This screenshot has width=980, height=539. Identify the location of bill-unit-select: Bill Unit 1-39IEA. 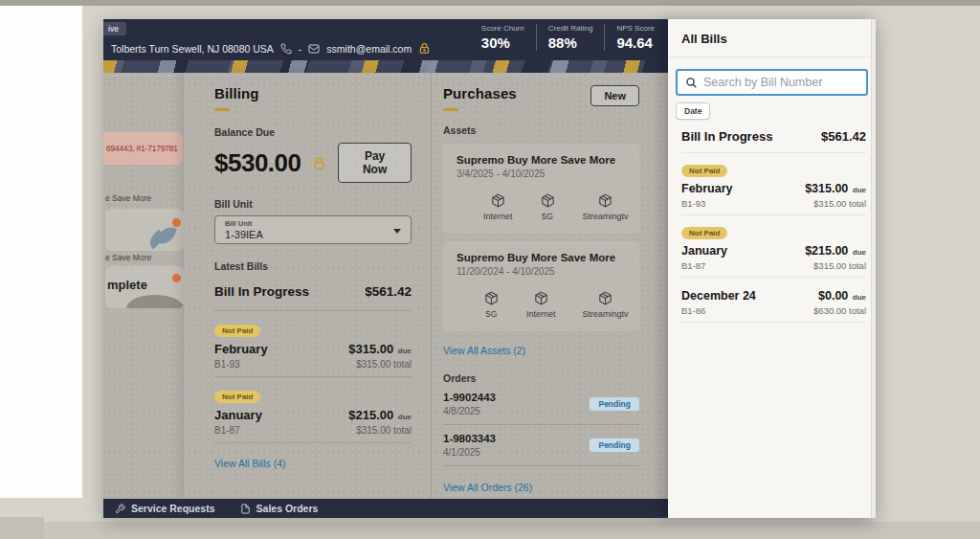
(313, 230).